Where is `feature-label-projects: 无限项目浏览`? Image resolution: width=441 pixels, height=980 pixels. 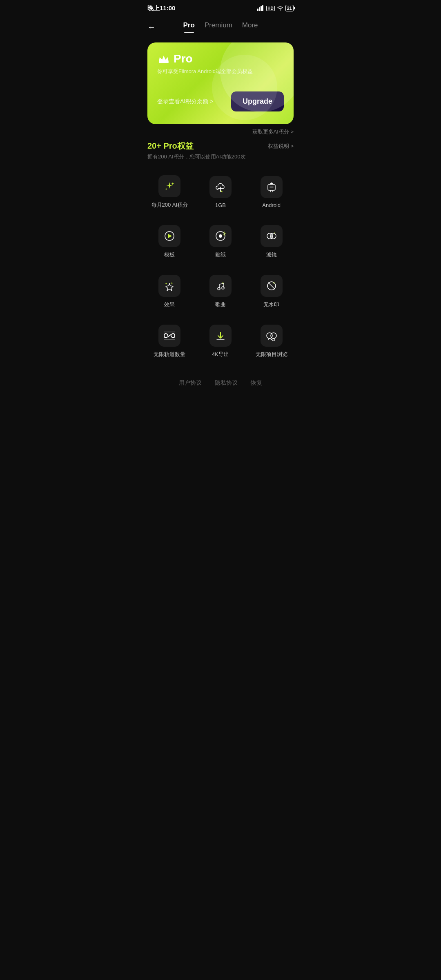 feature-label-projects: 无限项目浏览 is located at coordinates (272, 354).